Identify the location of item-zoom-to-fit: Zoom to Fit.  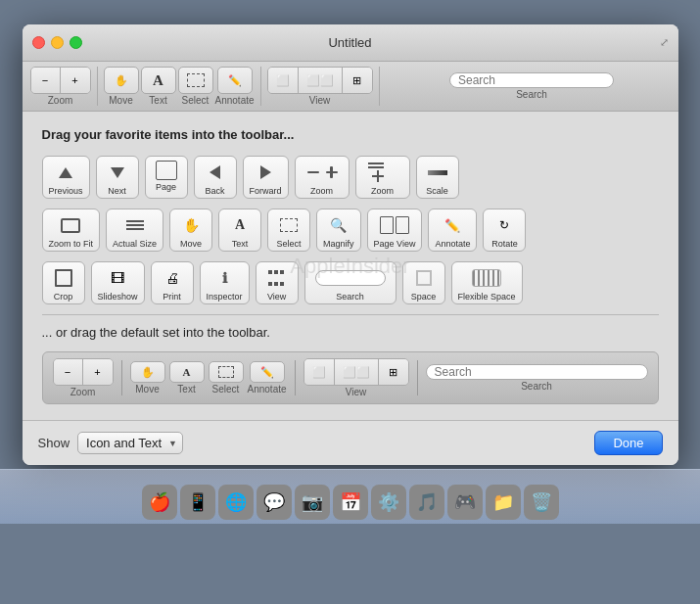
(71, 230).